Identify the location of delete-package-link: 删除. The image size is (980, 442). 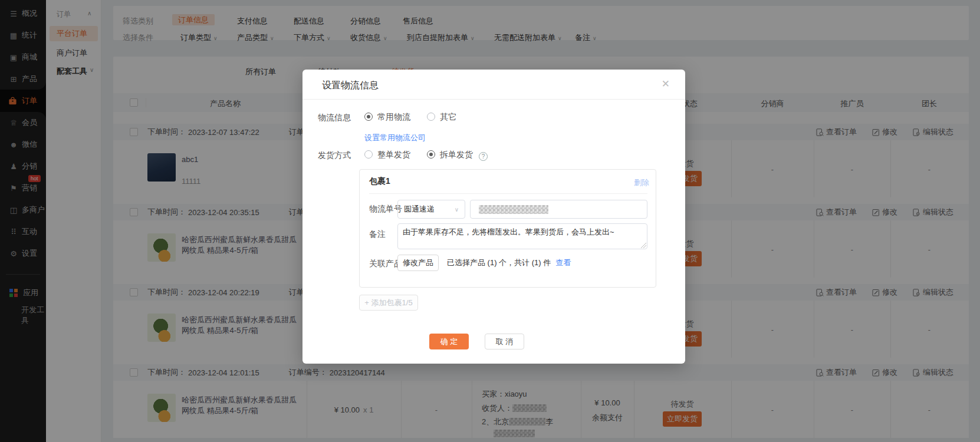
(642, 183).